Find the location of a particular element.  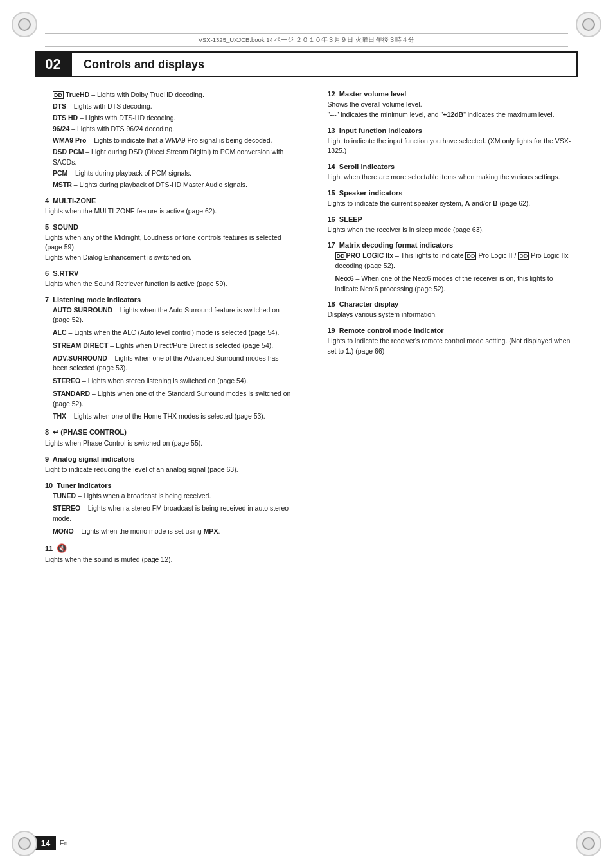

section-10: 10 Tuner indicators TUNED – Lights when … is located at coordinates (170, 509).